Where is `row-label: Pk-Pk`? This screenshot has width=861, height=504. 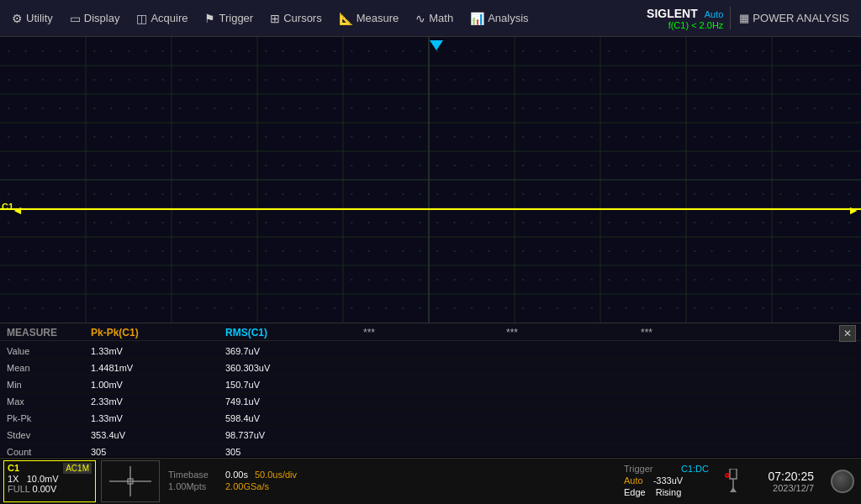 row-label: Pk-Pk is located at coordinates (49, 418).